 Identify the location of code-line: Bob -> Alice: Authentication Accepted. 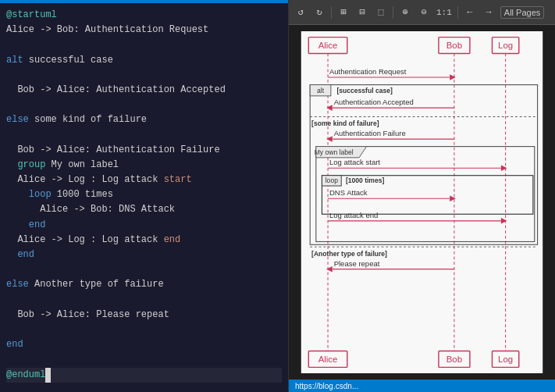
(144, 91).